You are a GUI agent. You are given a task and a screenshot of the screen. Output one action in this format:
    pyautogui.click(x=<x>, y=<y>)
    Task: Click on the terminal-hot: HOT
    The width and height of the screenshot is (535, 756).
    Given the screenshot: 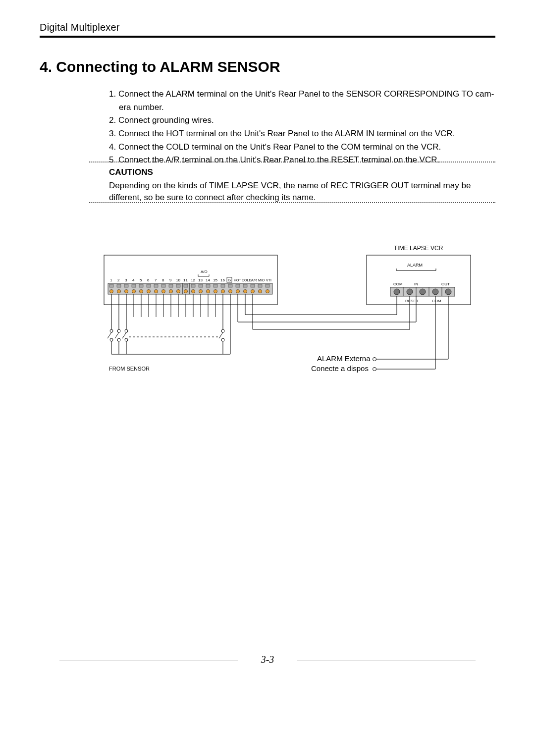 What is the action you would take?
    pyautogui.click(x=238, y=280)
    